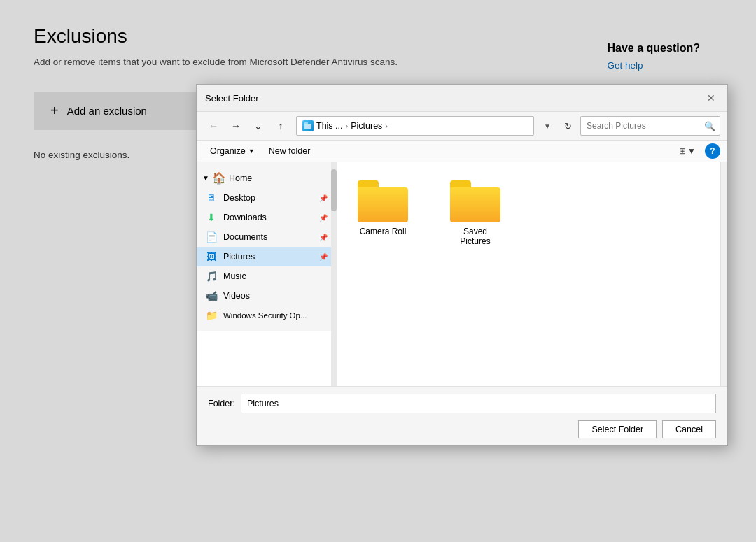 This screenshot has width=756, height=542. What do you see at coordinates (462, 151) in the screenshot?
I see `toolbar: Organize ▼ New folder ⊞ ▼ ?` at bounding box center [462, 151].